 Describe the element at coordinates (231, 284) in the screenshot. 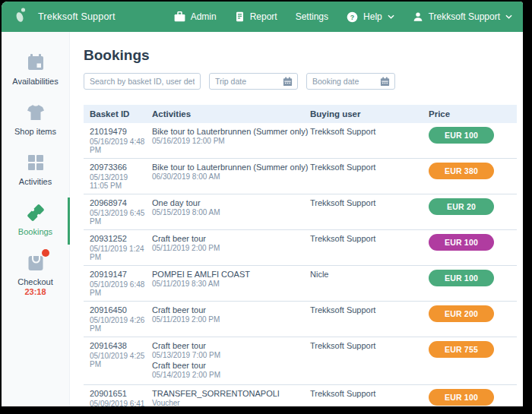

I see `activity-trip-date: 05/11/2019 8:30 AM` at that location.